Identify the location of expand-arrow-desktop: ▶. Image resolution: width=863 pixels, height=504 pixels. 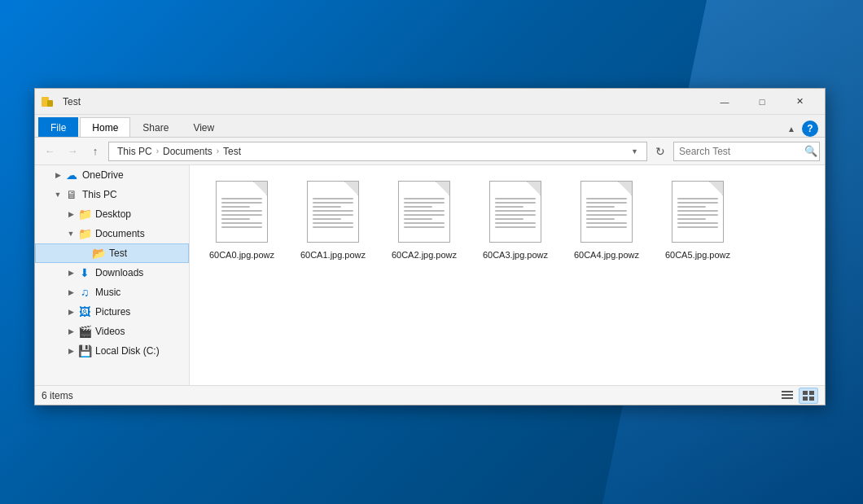
(71, 214).